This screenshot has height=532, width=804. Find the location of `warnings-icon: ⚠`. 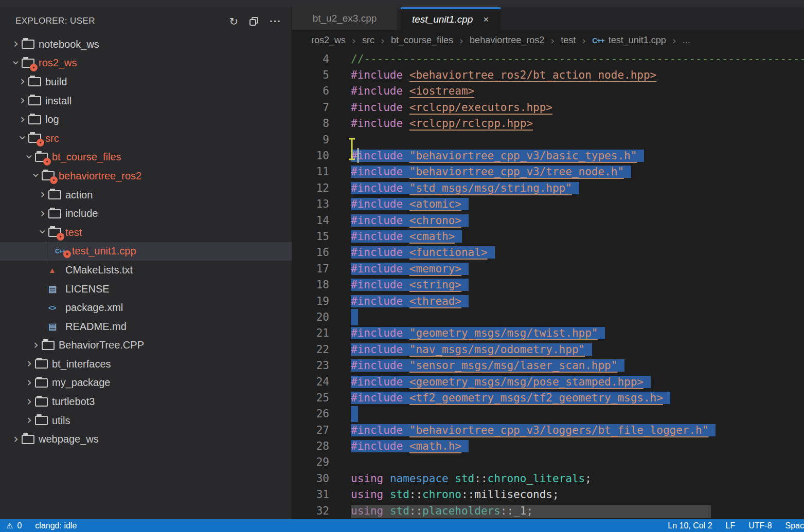

warnings-icon: ⚠ is located at coordinates (9, 526).